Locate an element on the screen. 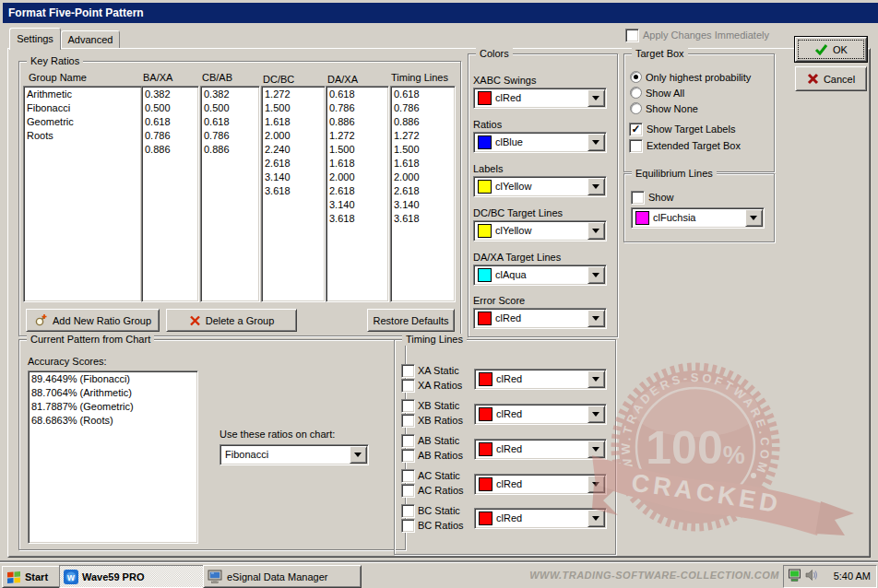 Image resolution: width=878 pixels, height=588 pixels. cancel-button: Cancel is located at coordinates (831, 79).